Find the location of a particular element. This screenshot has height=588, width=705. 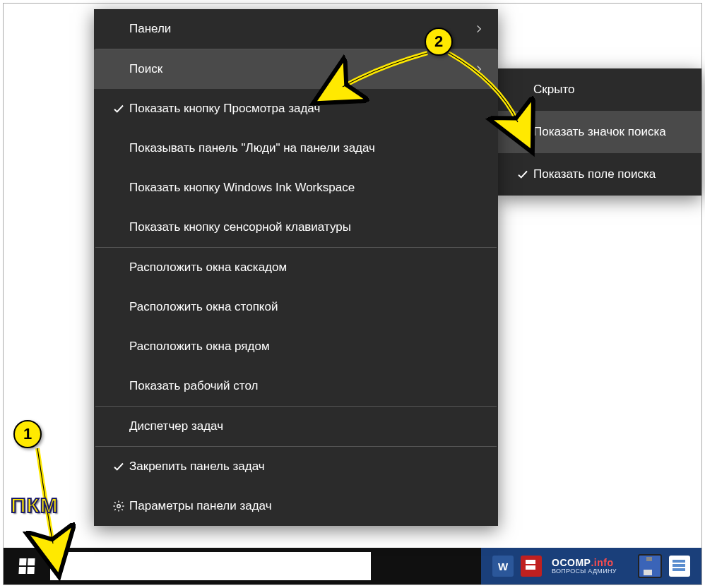

menu-item-sidebyside: Расположить окна рядом is located at coordinates (296, 347).